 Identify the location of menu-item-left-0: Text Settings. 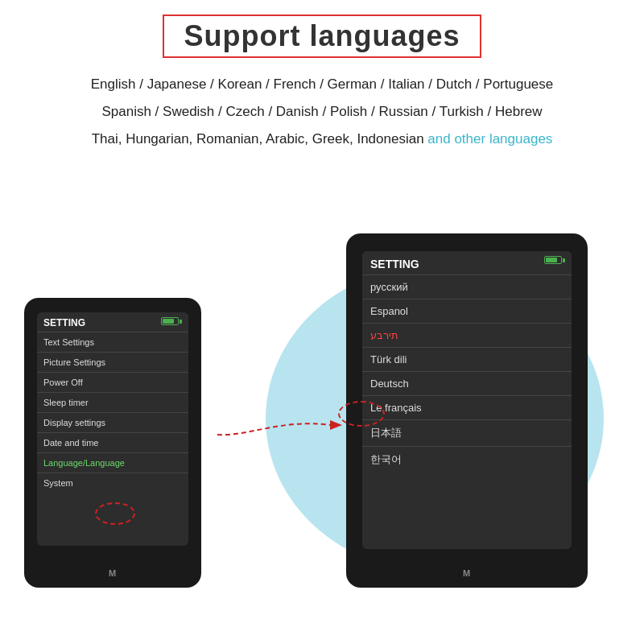
(113, 341).